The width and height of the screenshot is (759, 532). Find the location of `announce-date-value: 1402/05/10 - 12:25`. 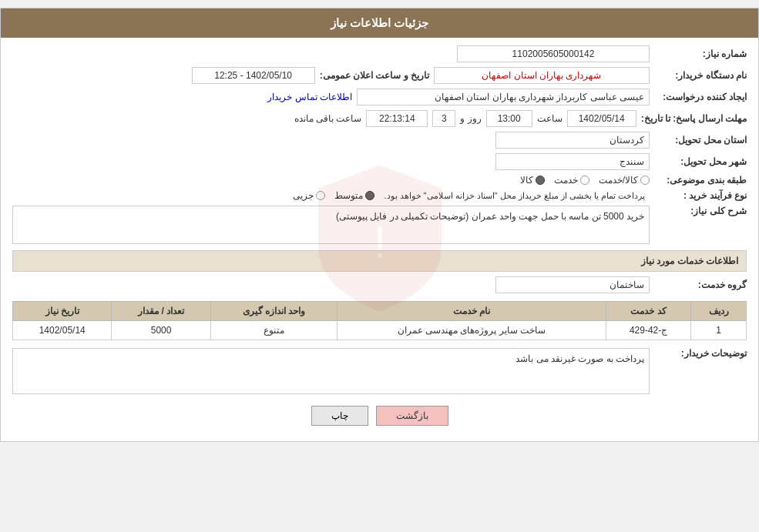

announce-date-value: 1402/05/10 - 12:25 is located at coordinates (254, 75).